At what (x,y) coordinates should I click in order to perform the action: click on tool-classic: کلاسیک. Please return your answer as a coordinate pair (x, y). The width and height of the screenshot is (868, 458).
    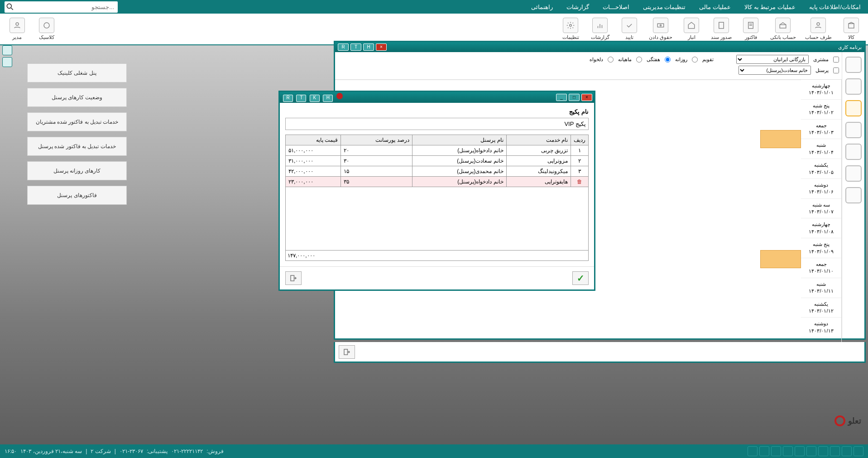
    Looking at the image, I should click on (46, 29).